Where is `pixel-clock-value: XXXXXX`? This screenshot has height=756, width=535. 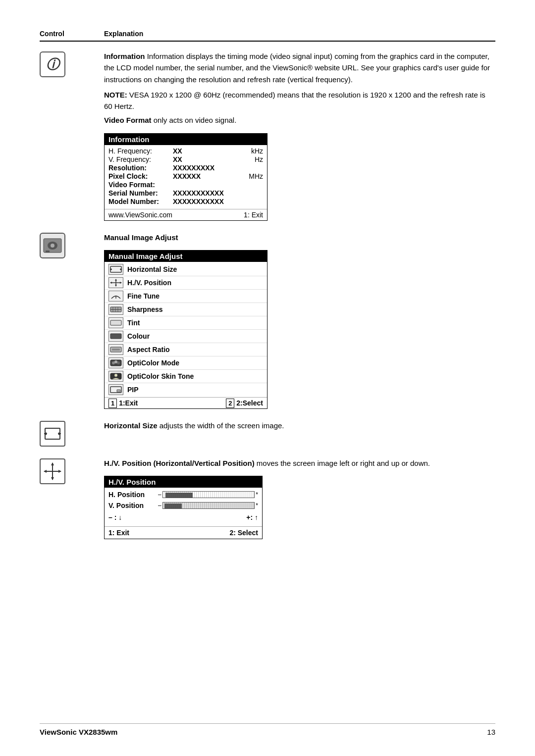 pixel-clock-value: XXXXXX is located at coordinates (210, 176).